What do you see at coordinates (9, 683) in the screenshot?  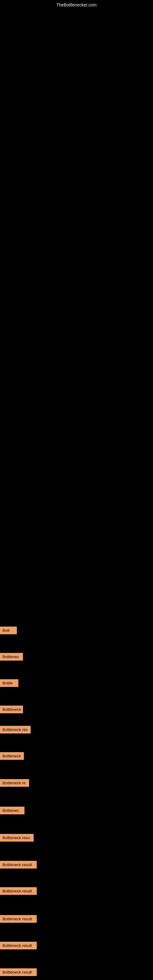 I see `list-item: Bottle` at bounding box center [9, 683].